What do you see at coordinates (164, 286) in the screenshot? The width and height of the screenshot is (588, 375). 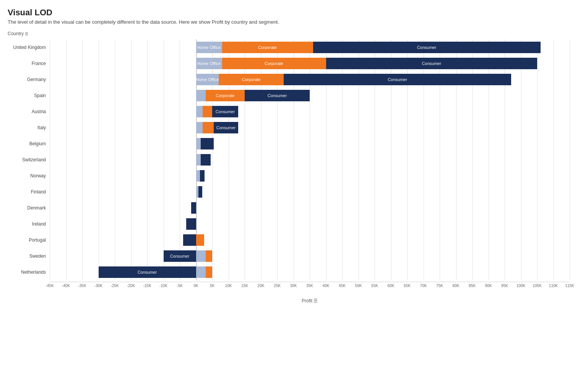 I see `x-axis-tick: -10K` at bounding box center [164, 286].